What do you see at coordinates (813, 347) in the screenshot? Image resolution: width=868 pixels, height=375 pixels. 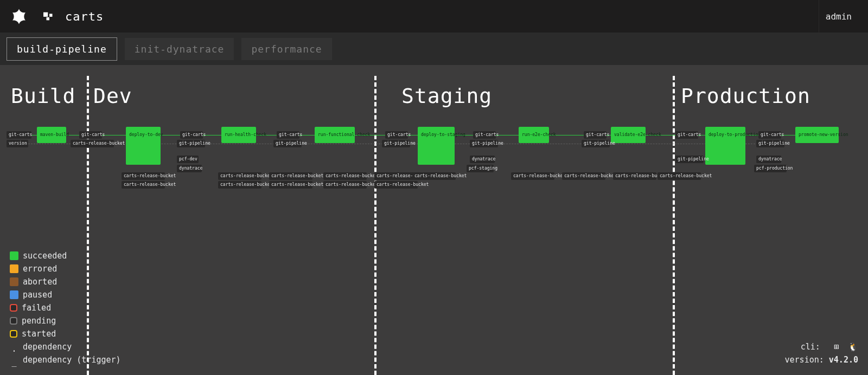 I see `cli-label: cli:` at bounding box center [813, 347].